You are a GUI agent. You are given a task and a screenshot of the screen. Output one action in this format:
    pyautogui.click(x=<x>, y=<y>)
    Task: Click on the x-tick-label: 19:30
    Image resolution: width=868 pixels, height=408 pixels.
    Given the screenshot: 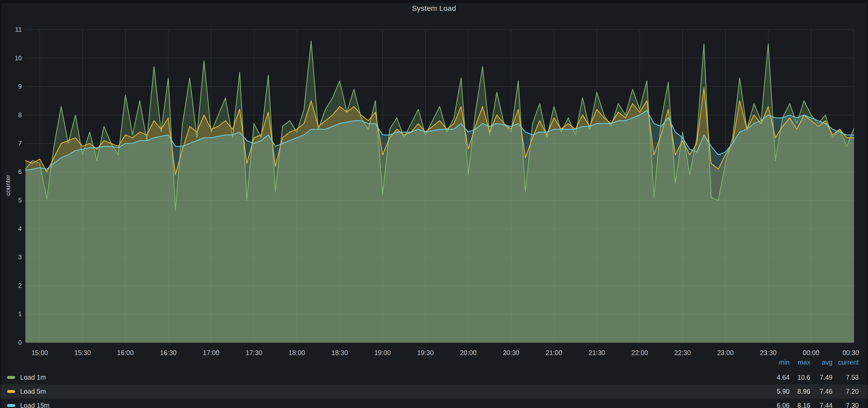 What is the action you would take?
    pyautogui.click(x=426, y=353)
    